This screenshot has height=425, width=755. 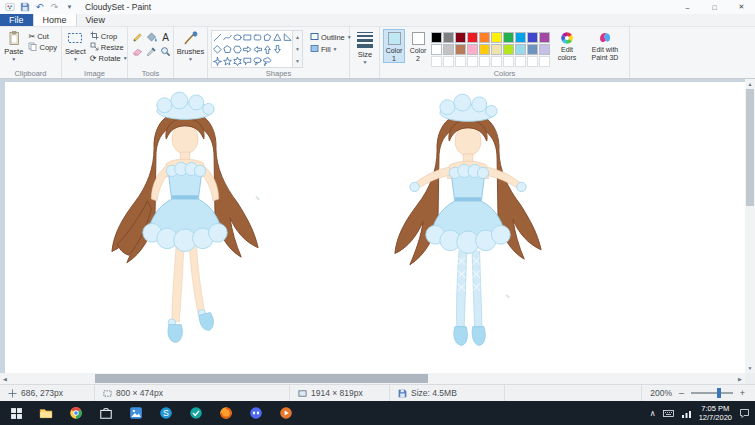 What do you see at coordinates (226, 413) in the screenshot?
I see `firefox-taskbar-icon` at bounding box center [226, 413].